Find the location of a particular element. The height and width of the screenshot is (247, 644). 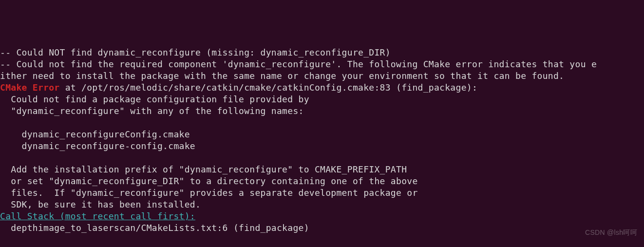

call-stack-label: Call Stack (most recent call first): is located at coordinates (97, 216).